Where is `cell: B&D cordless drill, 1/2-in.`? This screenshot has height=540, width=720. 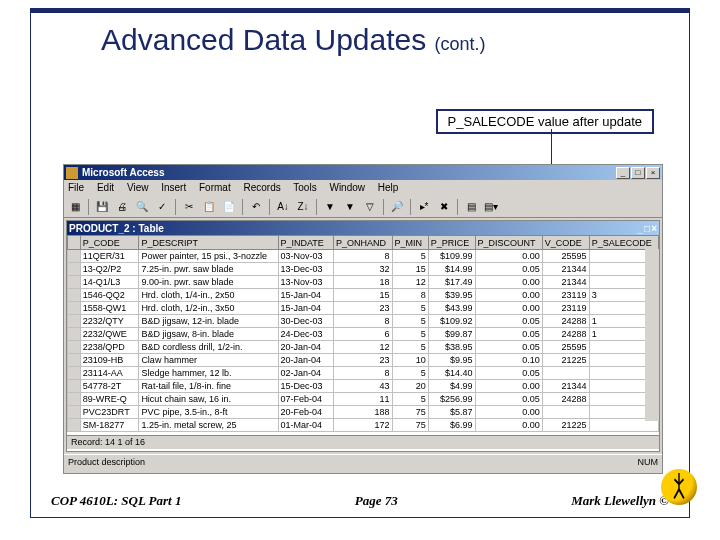
cell: B&D cordless drill, 1/2-in. is located at coordinates (208, 348).